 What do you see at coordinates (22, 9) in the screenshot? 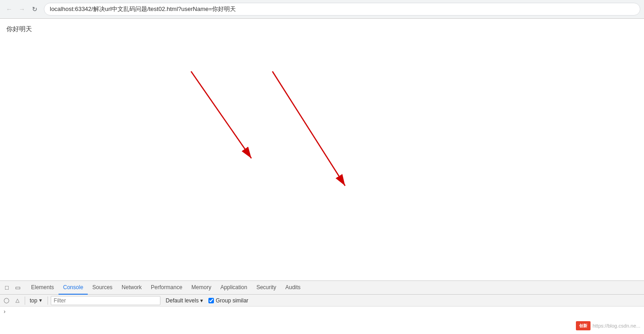
I see `forward-icon: →` at bounding box center [22, 9].